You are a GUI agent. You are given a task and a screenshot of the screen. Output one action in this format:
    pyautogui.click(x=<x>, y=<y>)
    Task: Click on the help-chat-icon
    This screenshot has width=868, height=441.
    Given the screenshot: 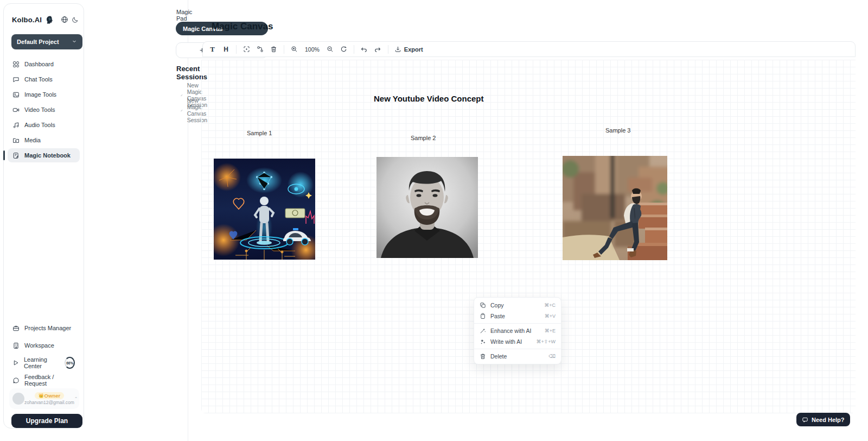 What is the action you would take?
    pyautogui.click(x=805, y=420)
    